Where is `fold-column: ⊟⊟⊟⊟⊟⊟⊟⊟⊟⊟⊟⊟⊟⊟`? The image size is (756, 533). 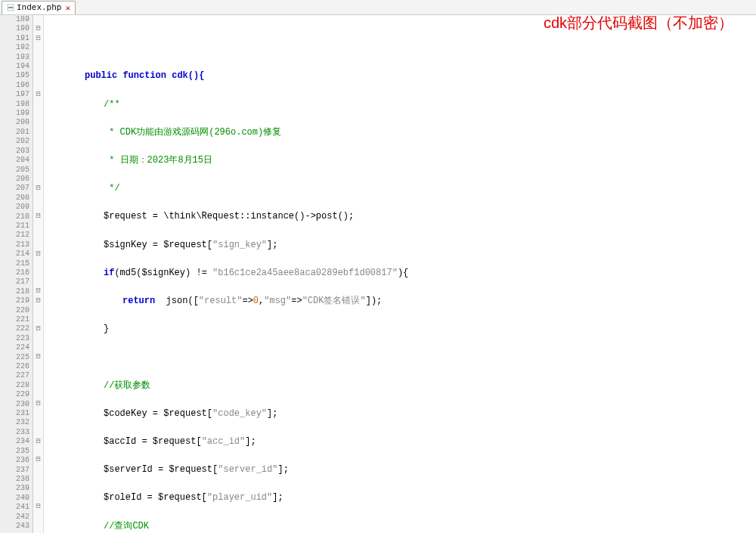 fold-column: ⊟⊟⊟⊟⊟⊟⊟⊟⊟⊟⊟⊟⊟⊟ is located at coordinates (39, 274).